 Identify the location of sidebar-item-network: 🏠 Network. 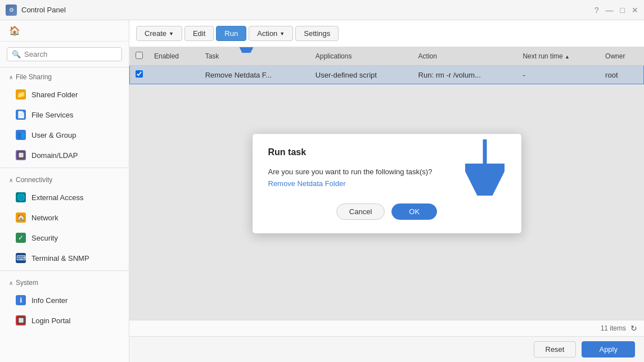
(64, 218).